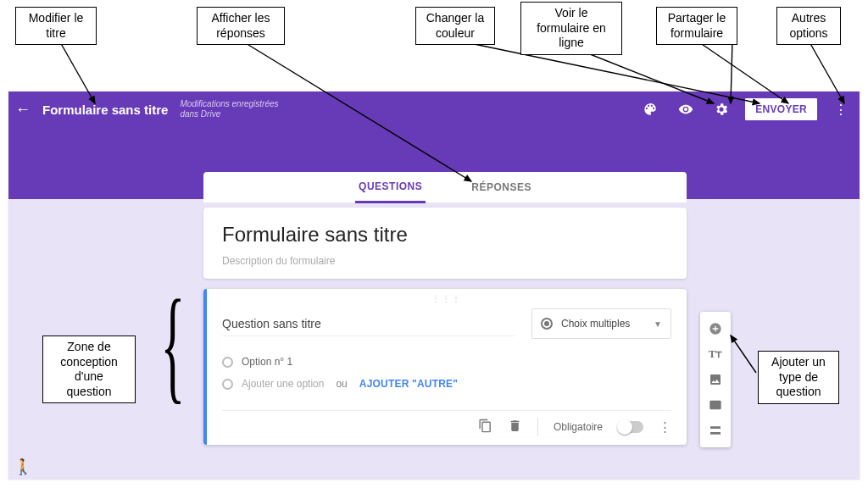 The height and width of the screenshot is (488, 868). Describe the element at coordinates (515, 427) in the screenshot. I see `trash-icon` at that location.